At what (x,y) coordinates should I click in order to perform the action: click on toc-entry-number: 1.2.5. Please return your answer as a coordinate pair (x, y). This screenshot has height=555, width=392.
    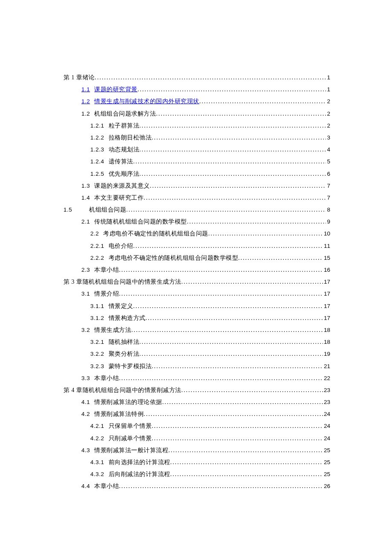
    Looking at the image, I should click on (97, 174).